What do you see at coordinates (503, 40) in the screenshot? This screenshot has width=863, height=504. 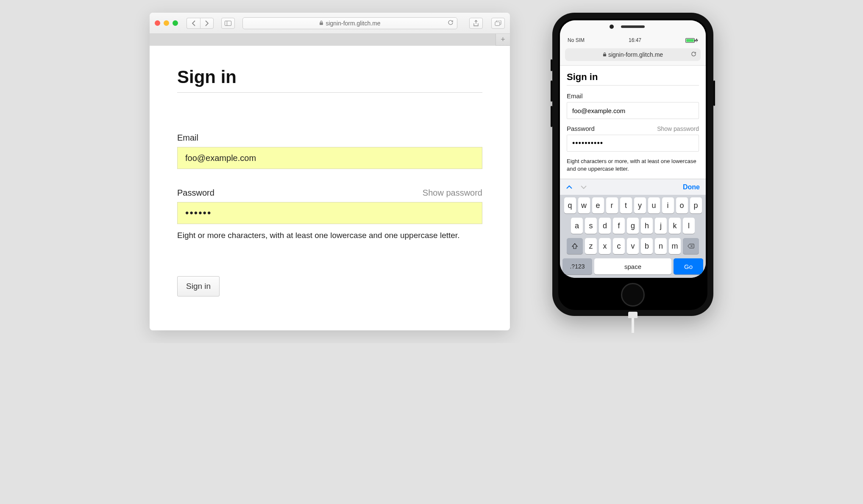 I see `new-tab-button: +` at bounding box center [503, 40].